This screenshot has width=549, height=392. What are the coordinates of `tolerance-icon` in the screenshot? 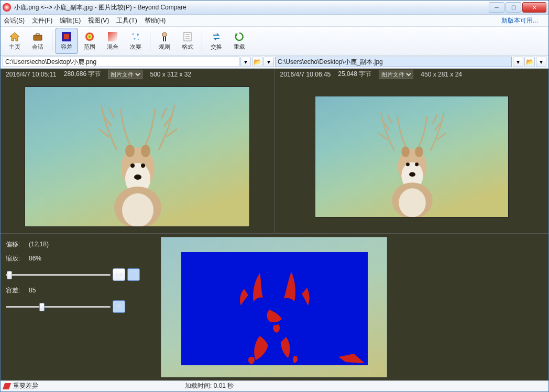 It's located at (67, 37).